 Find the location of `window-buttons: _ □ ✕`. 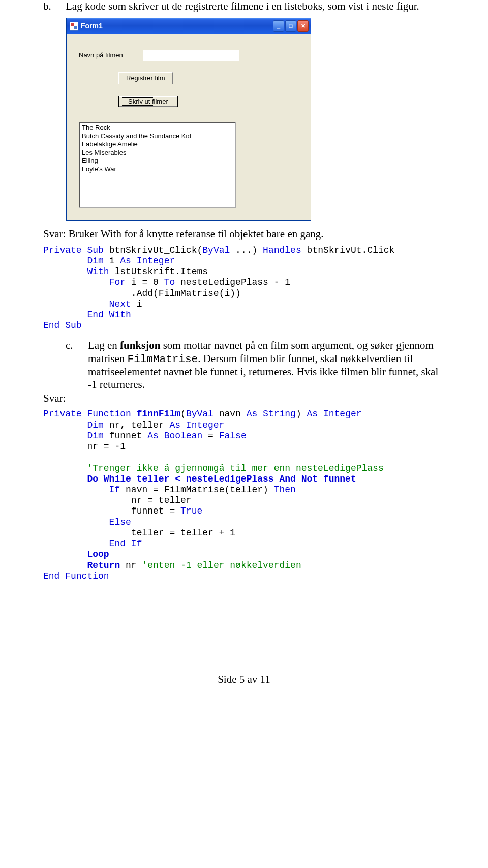

window-buttons: _ □ ✕ is located at coordinates (291, 26).